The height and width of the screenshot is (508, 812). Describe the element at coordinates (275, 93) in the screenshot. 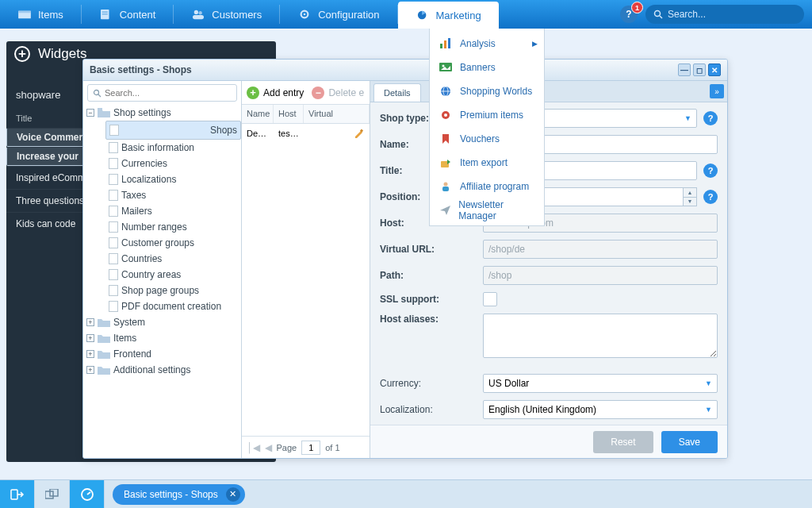

I see `add-entry-button: +Add entry` at that location.